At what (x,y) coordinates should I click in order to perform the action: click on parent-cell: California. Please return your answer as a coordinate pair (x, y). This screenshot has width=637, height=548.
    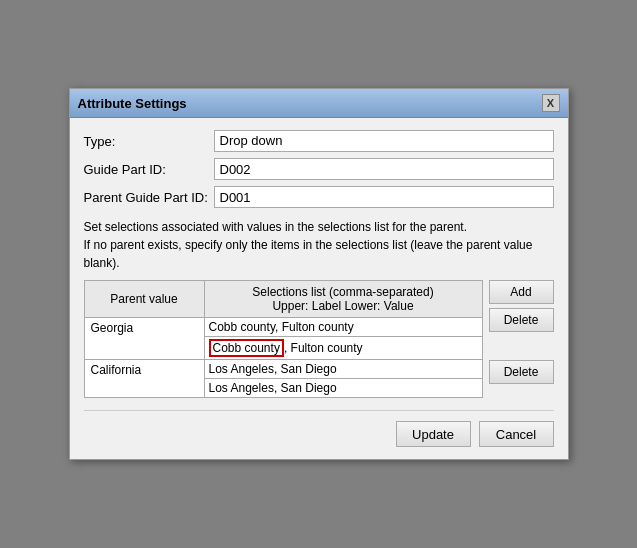
    Looking at the image, I should click on (144, 379).